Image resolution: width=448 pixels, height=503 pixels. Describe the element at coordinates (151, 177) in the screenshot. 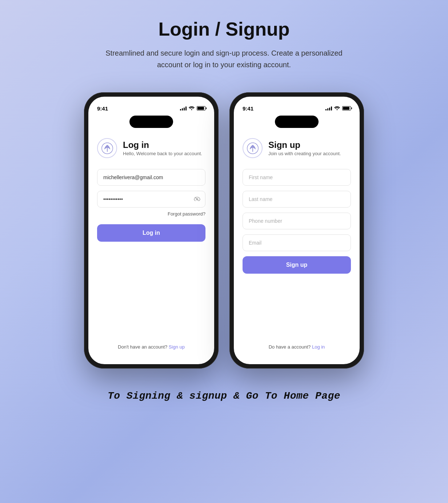

I see `email-input` at that location.